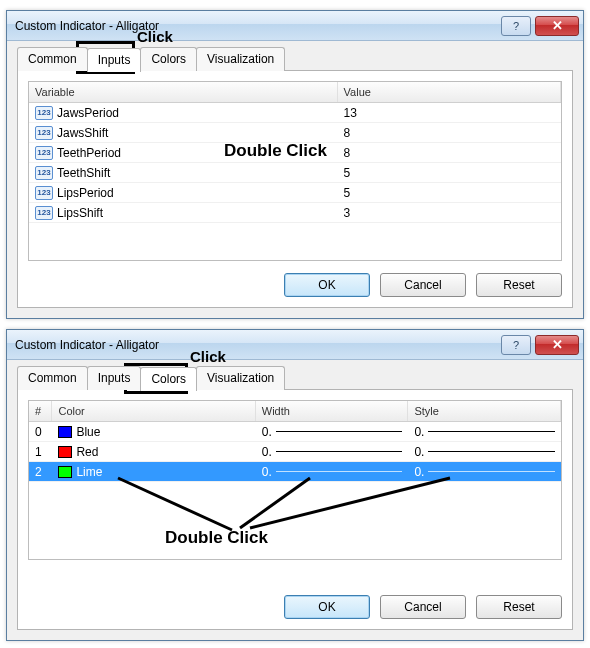 The height and width of the screenshot is (648, 590). Describe the element at coordinates (208, 356) in the screenshot. I see `annotation-click-2: Click` at that location.